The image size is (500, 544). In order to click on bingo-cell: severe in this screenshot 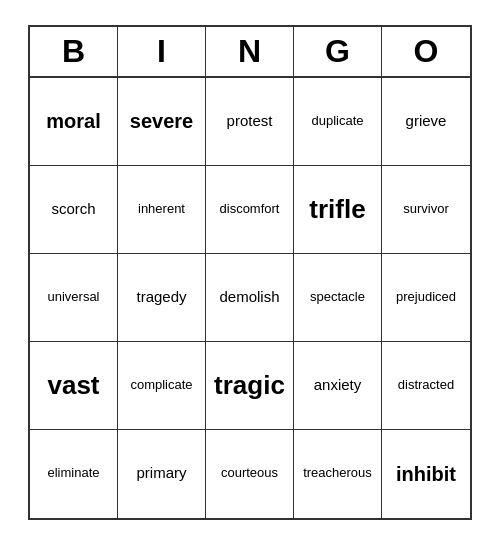, I will do `click(162, 122)`.